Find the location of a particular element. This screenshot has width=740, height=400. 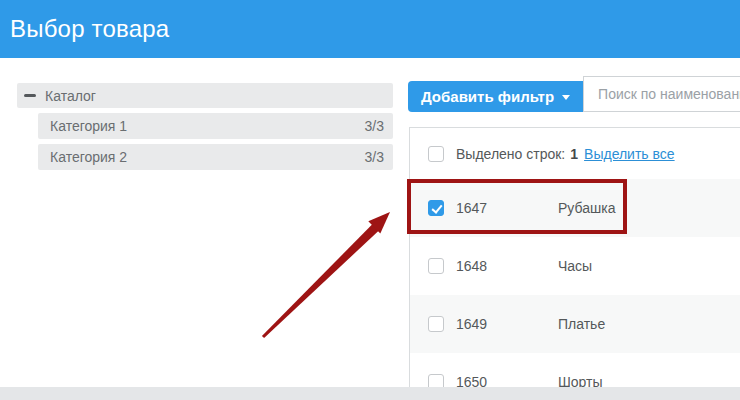

page-header: Выбор товара is located at coordinates (370, 29).